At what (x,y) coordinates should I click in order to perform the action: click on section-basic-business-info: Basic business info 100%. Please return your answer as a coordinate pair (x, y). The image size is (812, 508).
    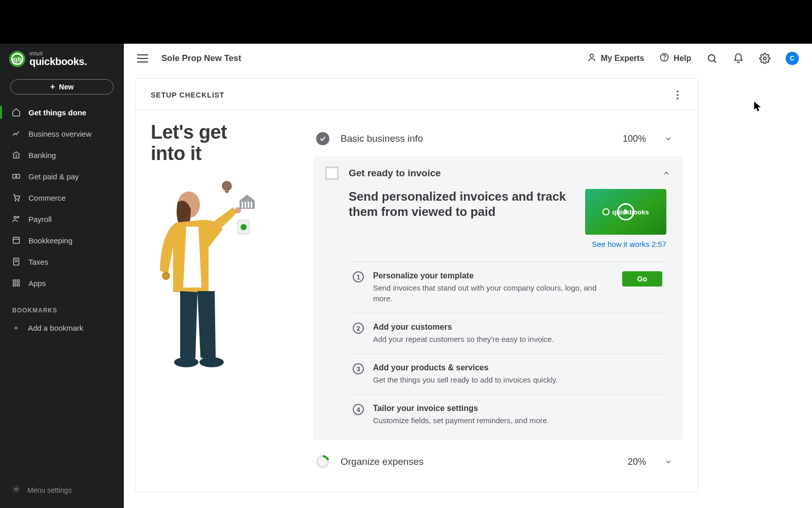
    Looking at the image, I should click on (498, 139).